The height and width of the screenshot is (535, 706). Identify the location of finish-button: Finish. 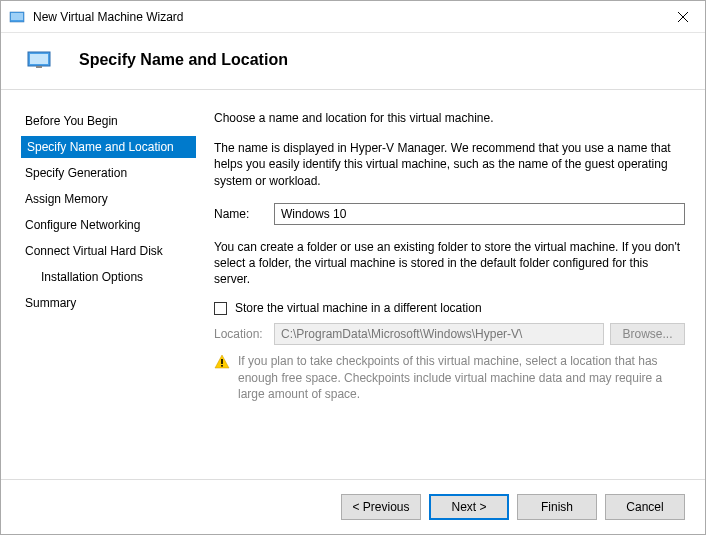
(557, 507).